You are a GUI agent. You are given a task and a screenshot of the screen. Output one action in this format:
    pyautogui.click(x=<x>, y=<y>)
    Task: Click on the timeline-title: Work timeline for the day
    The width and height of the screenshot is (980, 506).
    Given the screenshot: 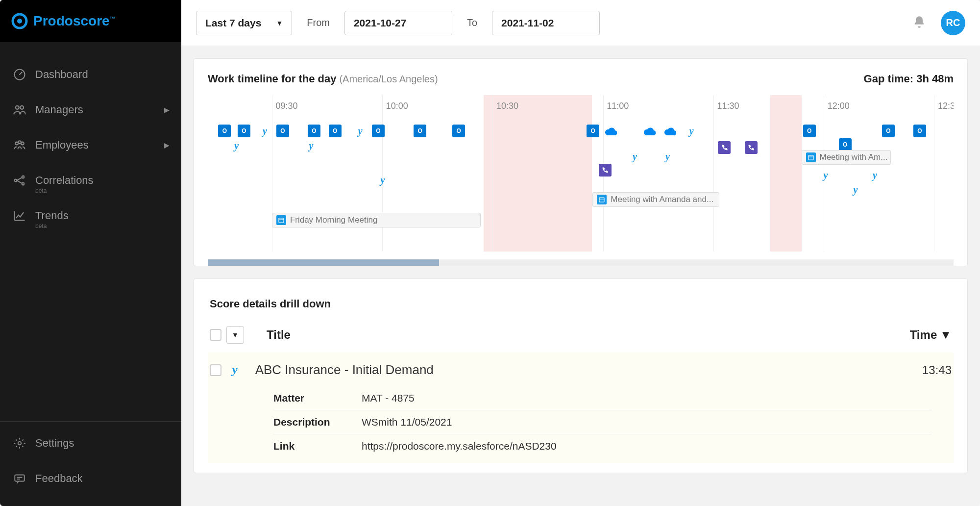 What is the action you would take?
    pyautogui.click(x=272, y=79)
    